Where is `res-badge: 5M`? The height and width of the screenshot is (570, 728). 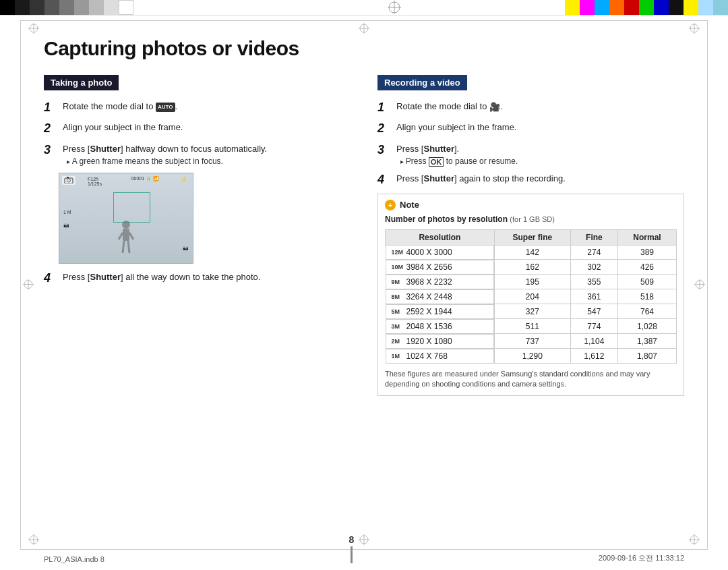
res-badge: 5M is located at coordinates (398, 312).